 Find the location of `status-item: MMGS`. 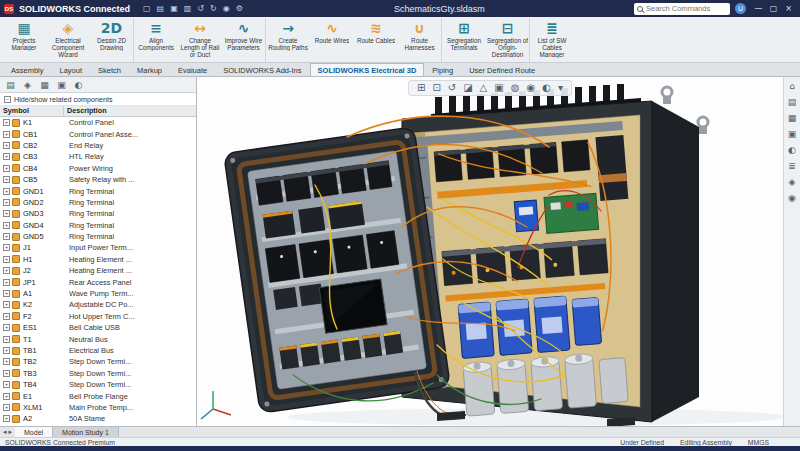

status-item: MMGS is located at coordinates (758, 442).